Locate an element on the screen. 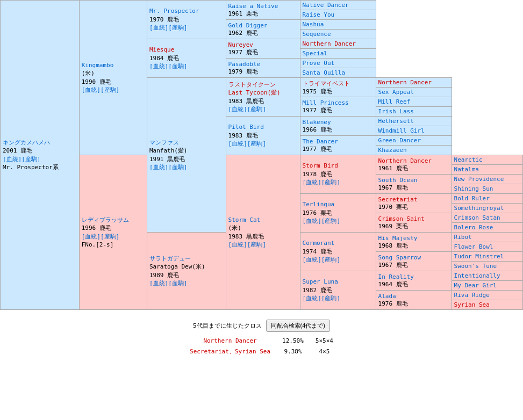 The width and height of the screenshot is (523, 420). gen5-tudor-minstrel: Tudor Minstrel is located at coordinates (487, 257).